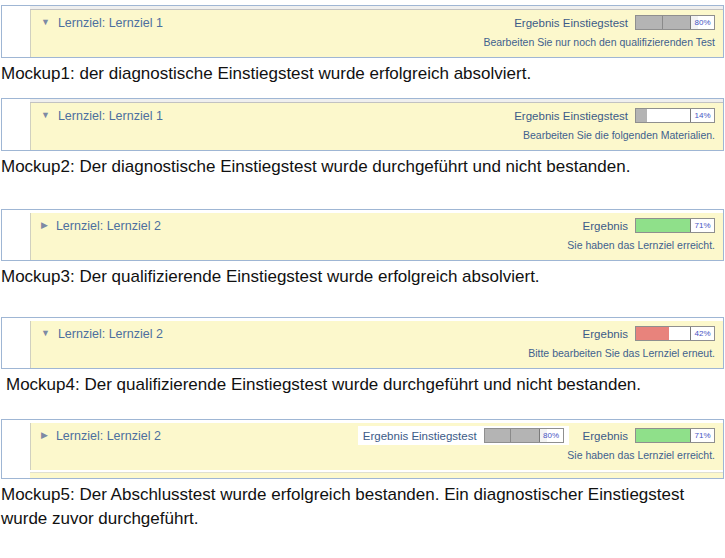  I want to click on progress-bar: 42%, so click(675, 334).